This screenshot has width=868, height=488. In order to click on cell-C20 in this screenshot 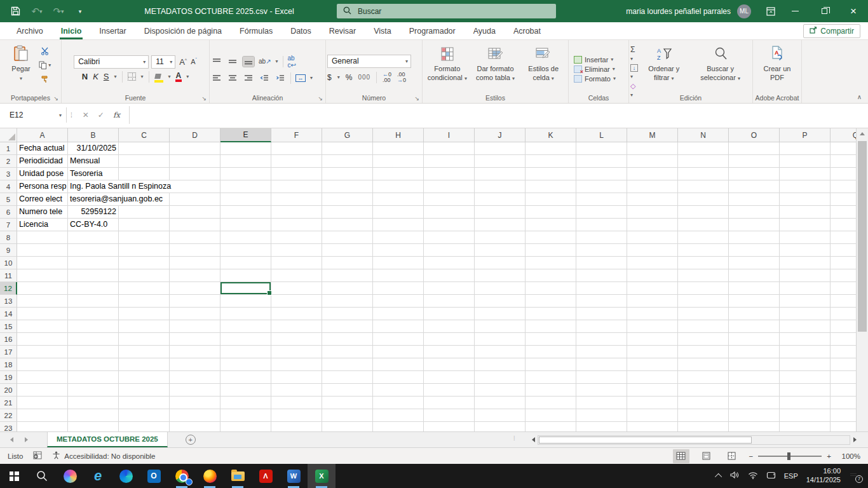, I will do `click(144, 390)`.